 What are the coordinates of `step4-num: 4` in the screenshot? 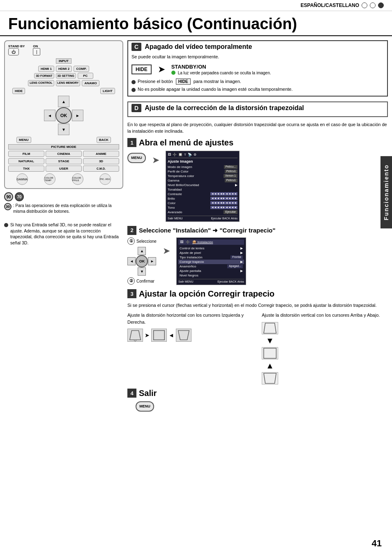 It's located at (132, 393).